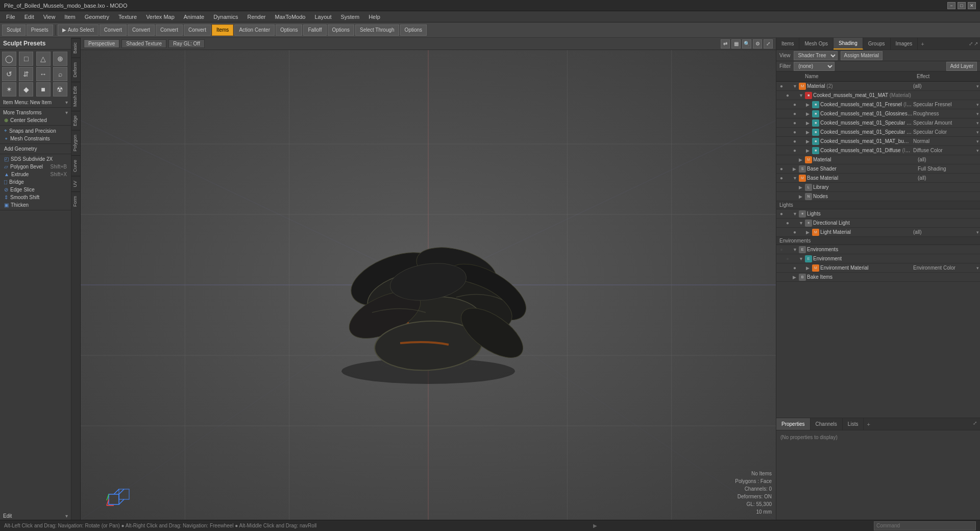  Describe the element at coordinates (814, 66) in the screenshot. I see `filter-select: (none)` at that location.